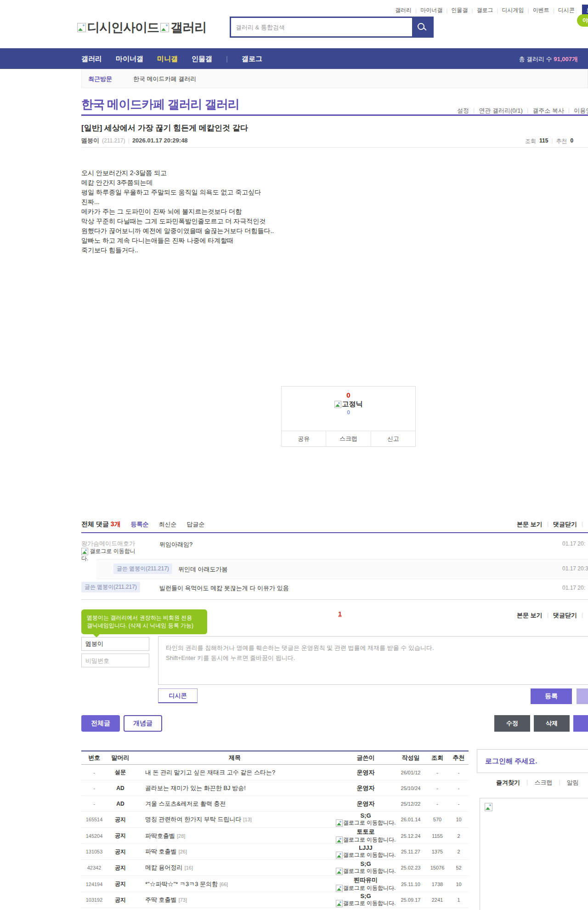 This screenshot has width=588, height=910. Describe the element at coordinates (582, 696) in the screenshot. I see `comment-submit-secondary-button: 등록` at that location.